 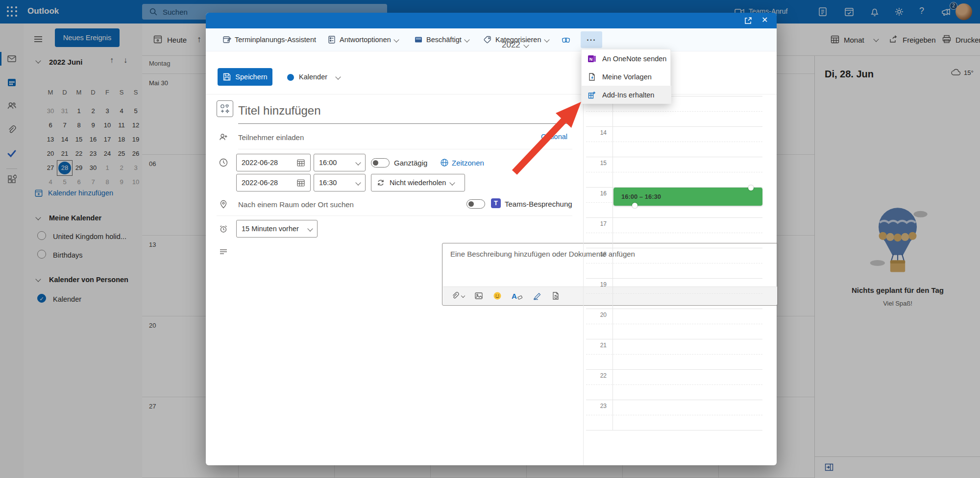 What do you see at coordinates (626, 76) in the screenshot?
I see `menu-item-my-templates: Meine Vorlagen` at bounding box center [626, 76].